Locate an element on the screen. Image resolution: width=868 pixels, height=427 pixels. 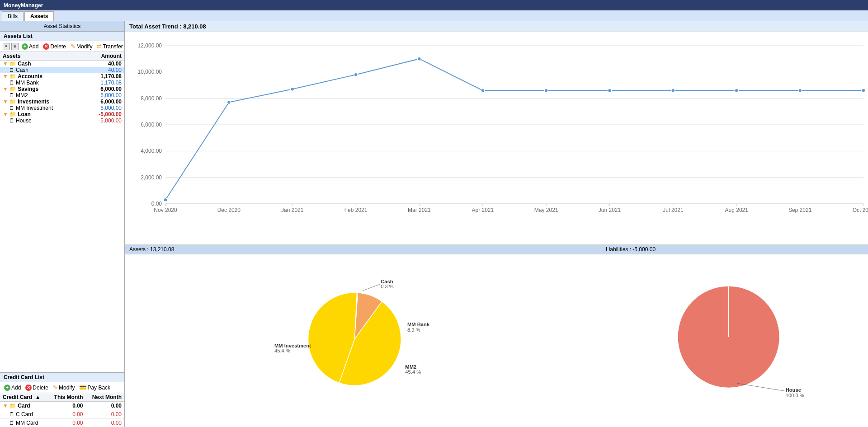
asset-name: 🗒MM2 is located at coordinates (42, 95).